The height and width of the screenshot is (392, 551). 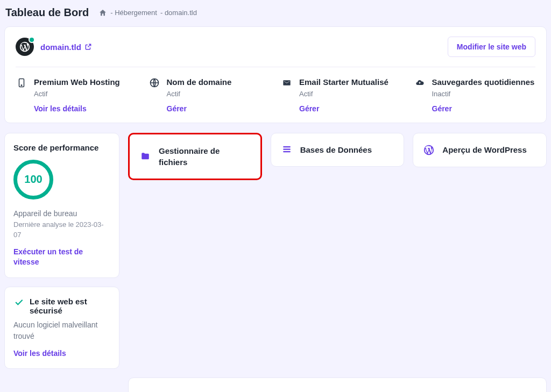 What do you see at coordinates (103, 13) in the screenshot?
I see `home-icon` at bounding box center [103, 13].